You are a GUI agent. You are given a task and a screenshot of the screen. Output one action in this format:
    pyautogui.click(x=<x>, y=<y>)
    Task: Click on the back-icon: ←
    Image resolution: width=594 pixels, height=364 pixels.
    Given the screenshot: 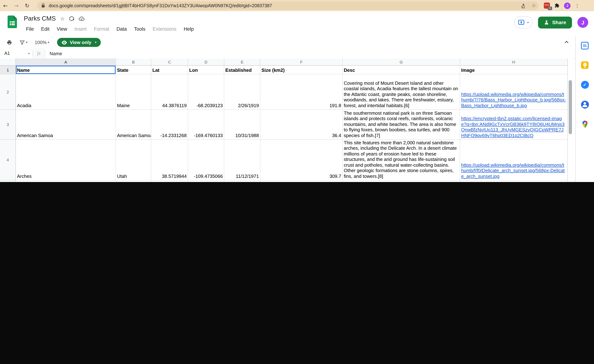 What is the action you would take?
    pyautogui.click(x=5, y=6)
    